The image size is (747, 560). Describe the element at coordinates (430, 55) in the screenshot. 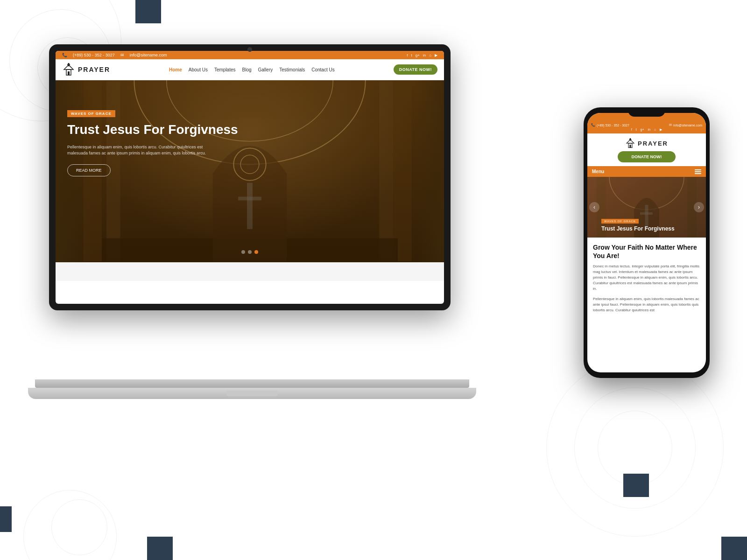

I see `rss-icon: ⌂` at that location.